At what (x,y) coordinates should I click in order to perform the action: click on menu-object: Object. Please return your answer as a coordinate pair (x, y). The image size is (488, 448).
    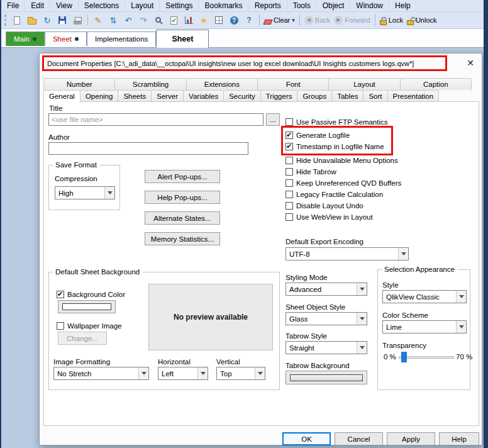
    Looking at the image, I should click on (334, 6).